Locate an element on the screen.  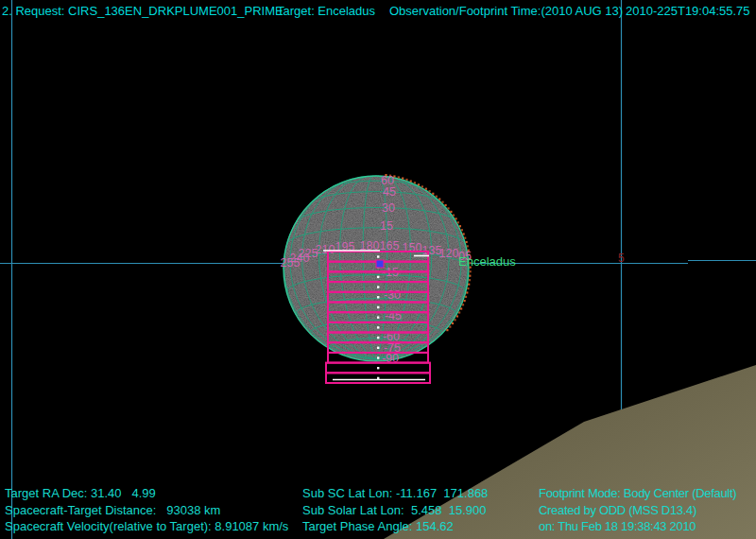
lat-label: 45 is located at coordinates (389, 192).